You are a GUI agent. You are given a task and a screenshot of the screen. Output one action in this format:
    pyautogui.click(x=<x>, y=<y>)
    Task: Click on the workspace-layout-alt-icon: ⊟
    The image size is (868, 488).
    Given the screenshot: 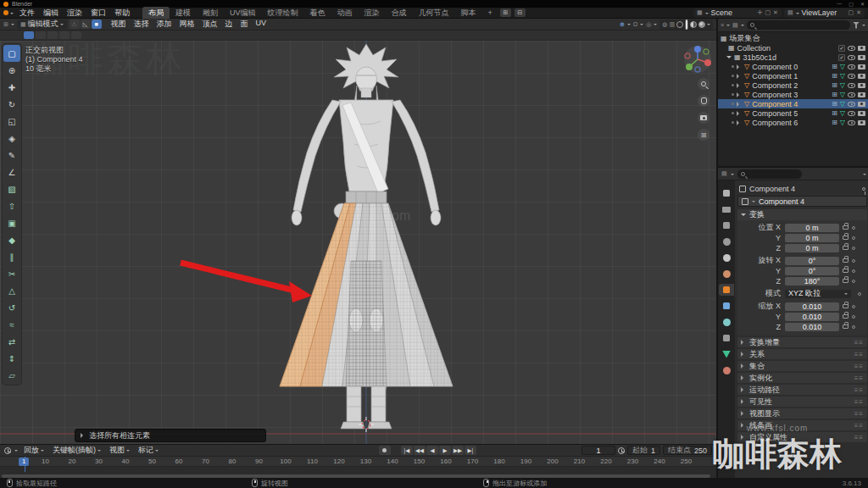 What is the action you would take?
    pyautogui.click(x=520, y=13)
    